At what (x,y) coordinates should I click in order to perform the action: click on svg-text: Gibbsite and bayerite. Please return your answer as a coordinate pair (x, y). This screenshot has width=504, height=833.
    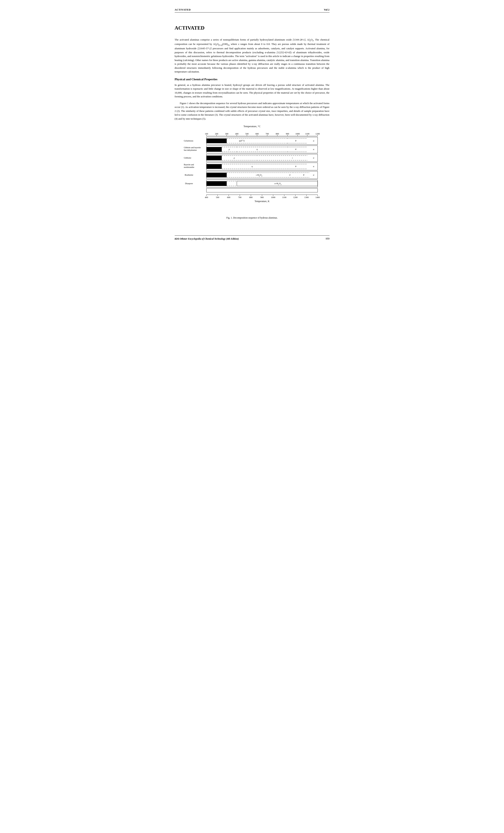
    Looking at the image, I should click on (193, 147).